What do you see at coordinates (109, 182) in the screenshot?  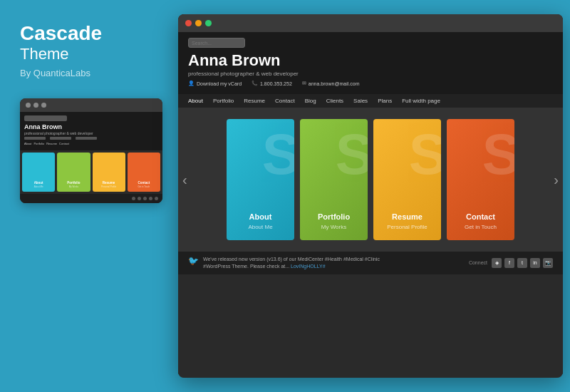 I see `small-card-resume-label: Resume` at bounding box center [109, 182].